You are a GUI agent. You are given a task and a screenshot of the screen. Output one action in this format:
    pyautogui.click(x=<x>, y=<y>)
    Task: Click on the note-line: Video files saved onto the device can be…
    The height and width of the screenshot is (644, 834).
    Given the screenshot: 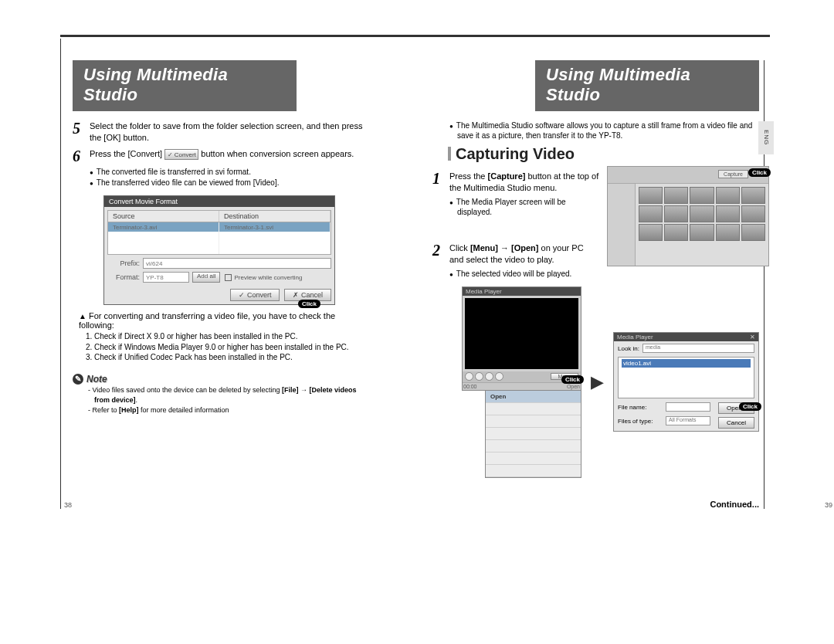 What is the action you would take?
    pyautogui.click(x=218, y=395)
    